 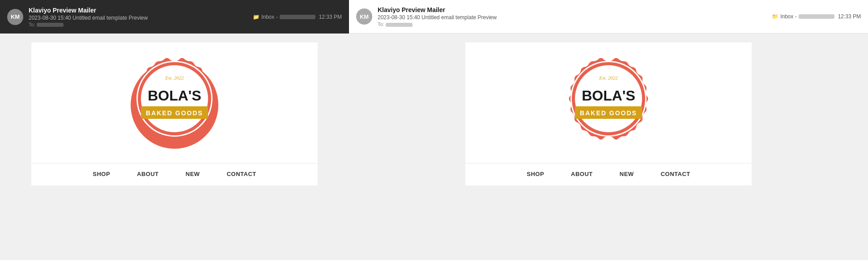 I want to click on est-text-left: Est. 2022, so click(x=174, y=78).